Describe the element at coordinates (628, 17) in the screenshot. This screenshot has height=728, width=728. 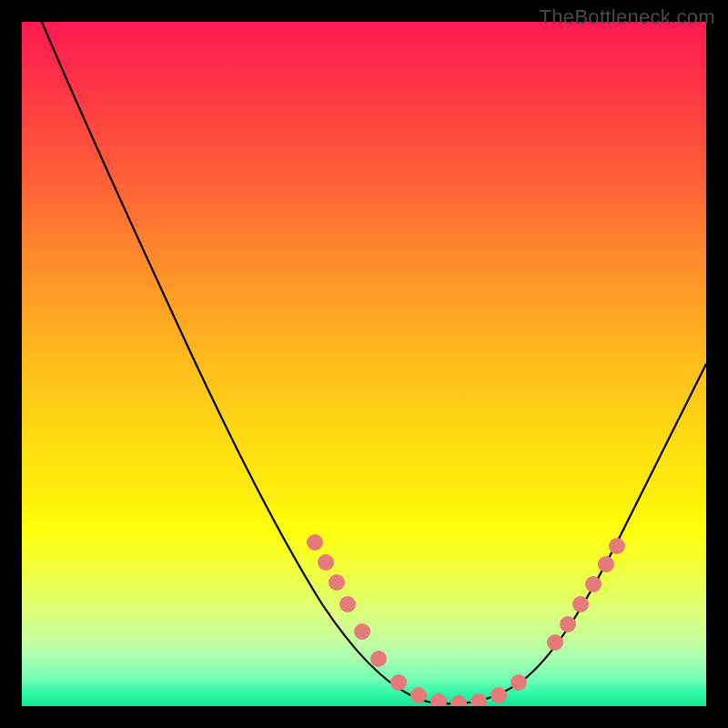
I see `watermark-text: TheBottleneck.com` at that location.